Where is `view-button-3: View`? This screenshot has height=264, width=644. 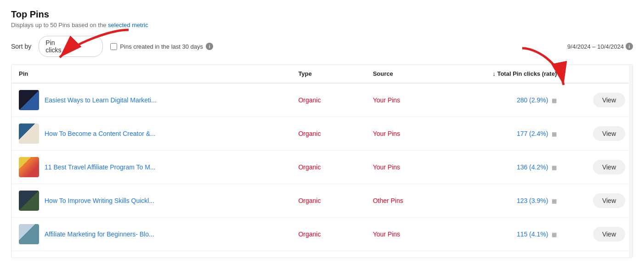
view-button-3: View is located at coordinates (609, 201).